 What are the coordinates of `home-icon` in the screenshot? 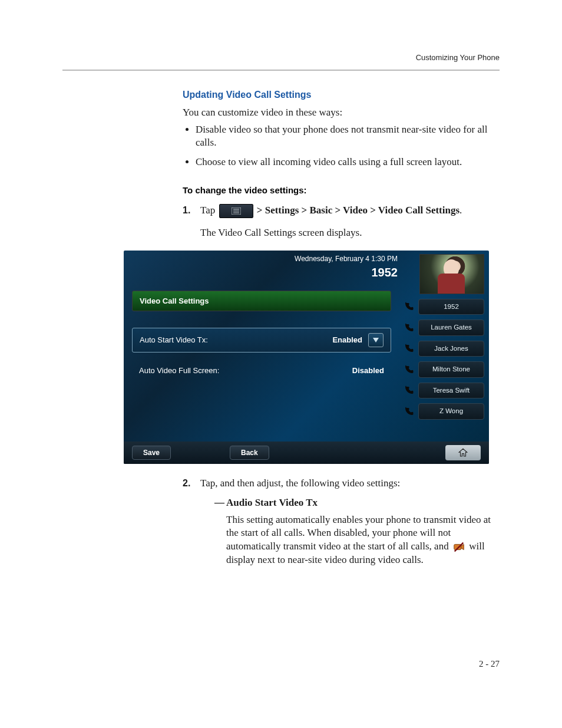 It's located at (463, 453).